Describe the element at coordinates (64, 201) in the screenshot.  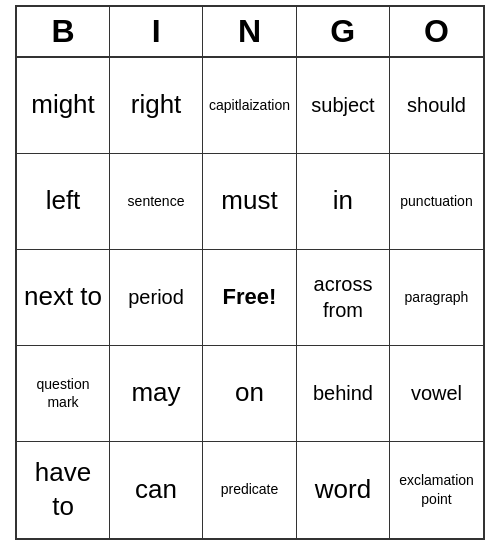
I see `cell-text: left` at that location.